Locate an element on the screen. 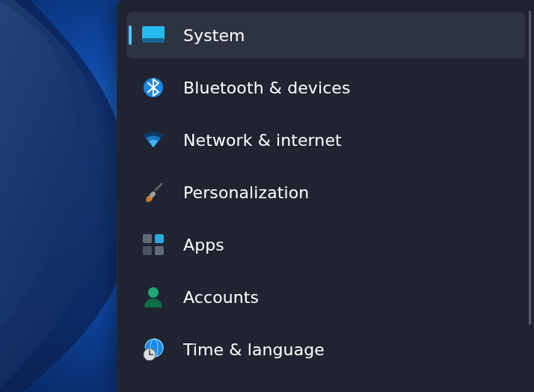  nav-item-apps: Apps is located at coordinates (326, 245).